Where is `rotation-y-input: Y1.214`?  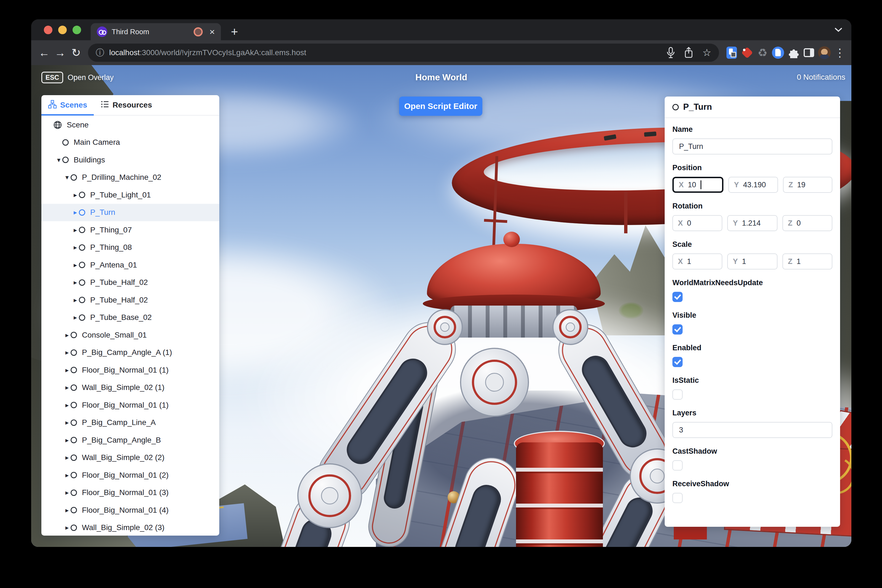
rotation-y-input: Y1.214 is located at coordinates (752, 223).